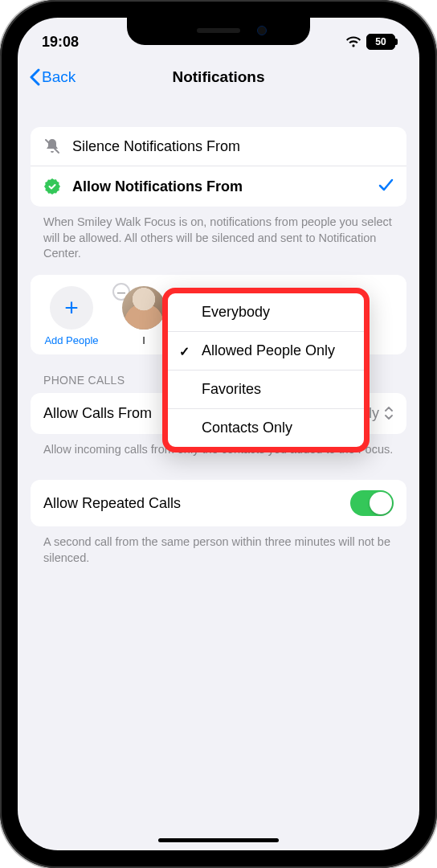  What do you see at coordinates (218, 547) in the screenshot?
I see `repeated-explanation: A second call from the same person withi…` at bounding box center [218, 547].